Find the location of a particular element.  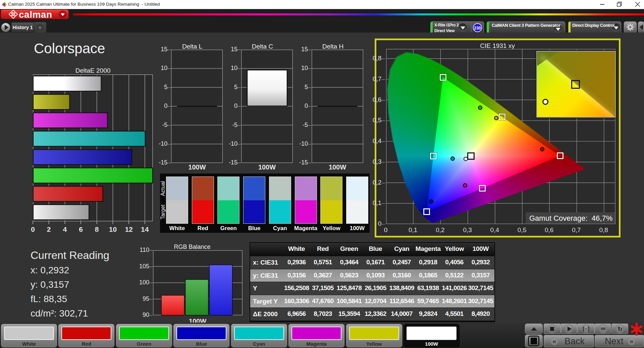

svg-text: 6 is located at coordinates (81, 228).